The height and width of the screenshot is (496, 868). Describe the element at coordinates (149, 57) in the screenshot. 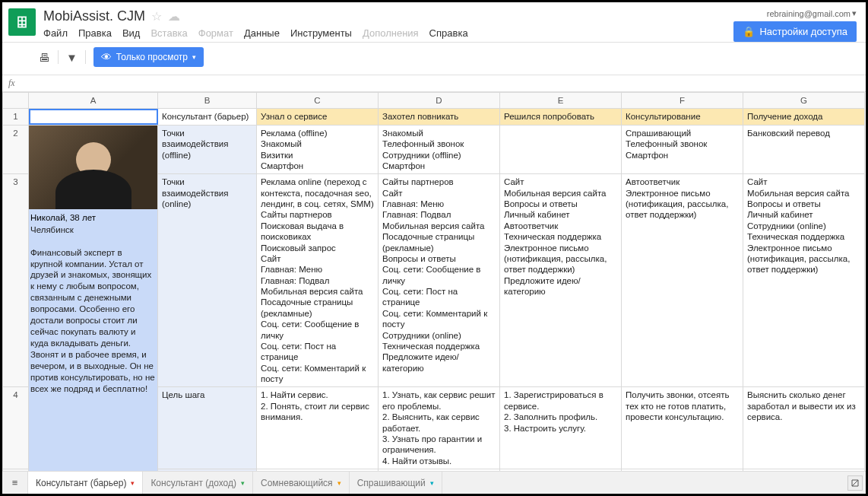

I see `view-only-button: 👁 Только просмотр ▾` at that location.